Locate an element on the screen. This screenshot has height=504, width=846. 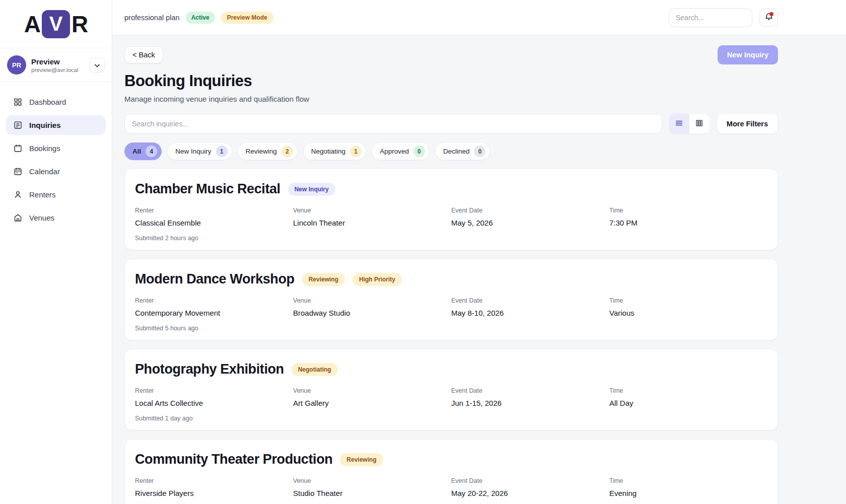
bookings-calendar-icon is located at coordinates (18, 148).